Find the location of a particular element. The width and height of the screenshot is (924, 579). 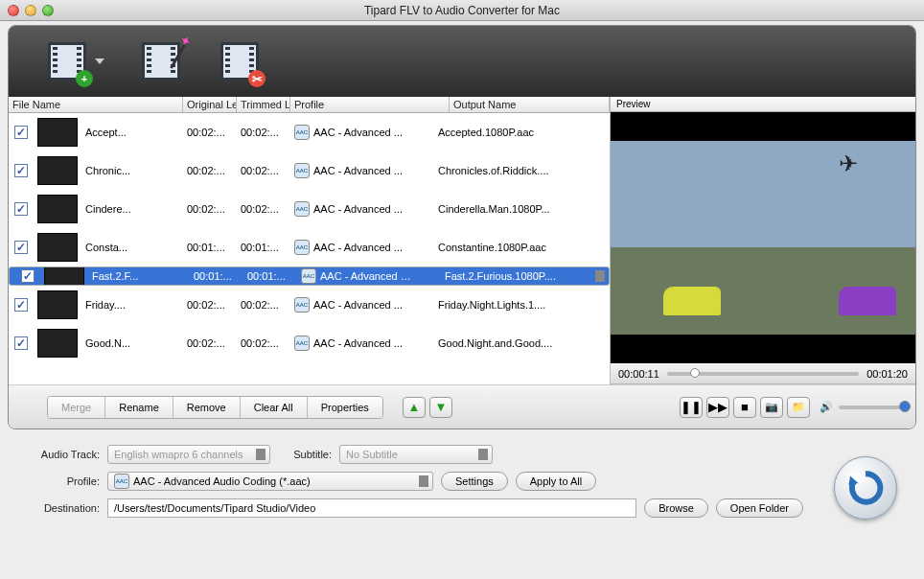

titlebar: Tipard FLV to Audio Converter for Mac is located at coordinates (462, 11).